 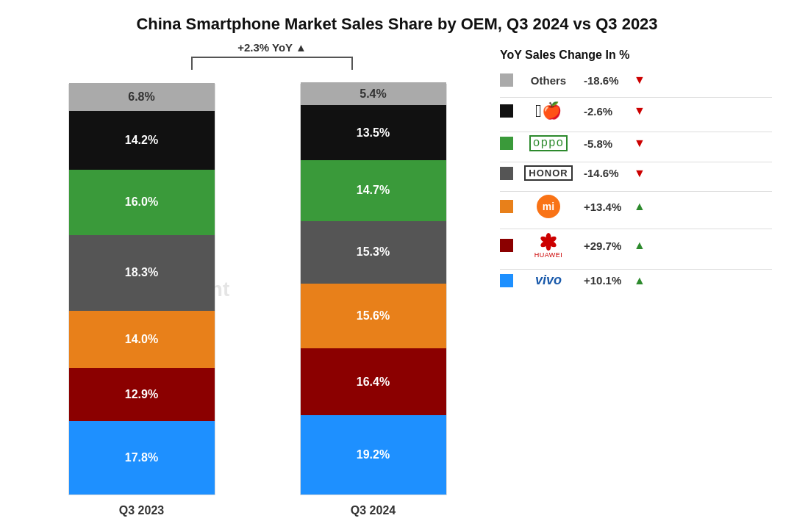 What do you see at coordinates (548, 245) in the screenshot?
I see `huawei-logo: HUAWEI` at bounding box center [548, 245].